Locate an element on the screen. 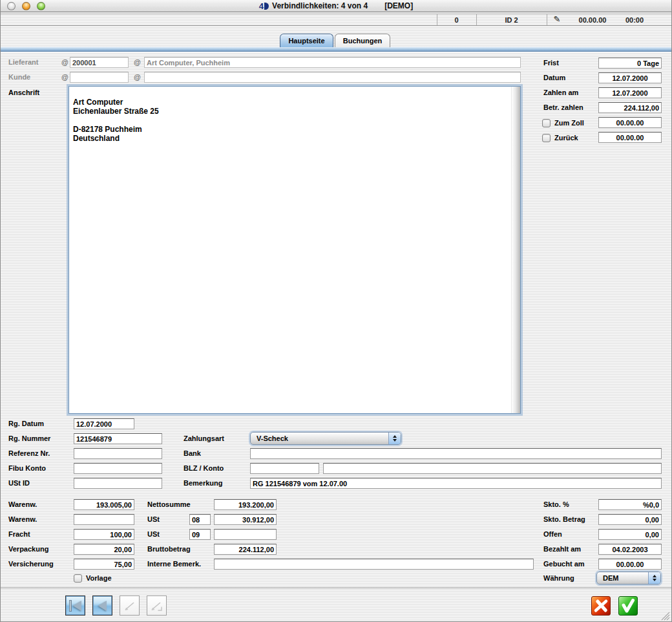 The image size is (672, 622). anschrift-text: Art Computer Eichenlauber Straße 25 D-82… is located at coordinates (116, 120).